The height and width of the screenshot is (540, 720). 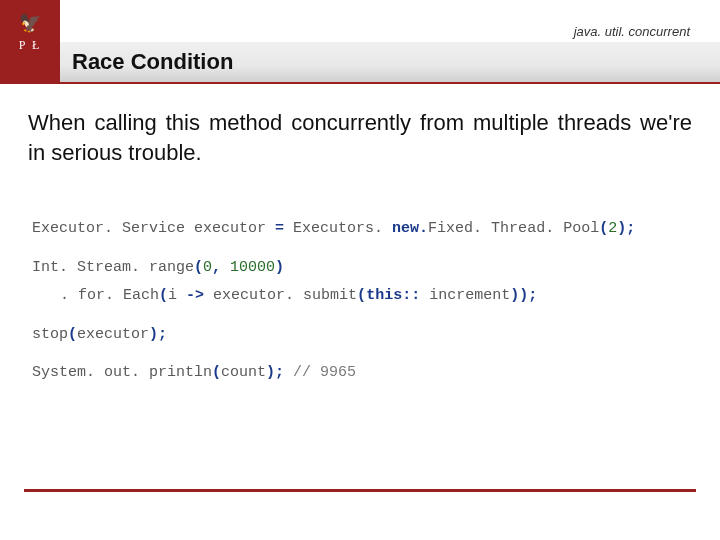 I want to click on title-bar: Race Condition, so click(x=390, y=62).